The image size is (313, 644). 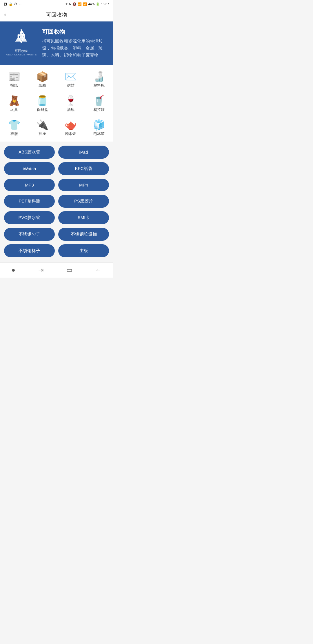 I want to click on wifi-icon: 📶, so click(x=80, y=4).